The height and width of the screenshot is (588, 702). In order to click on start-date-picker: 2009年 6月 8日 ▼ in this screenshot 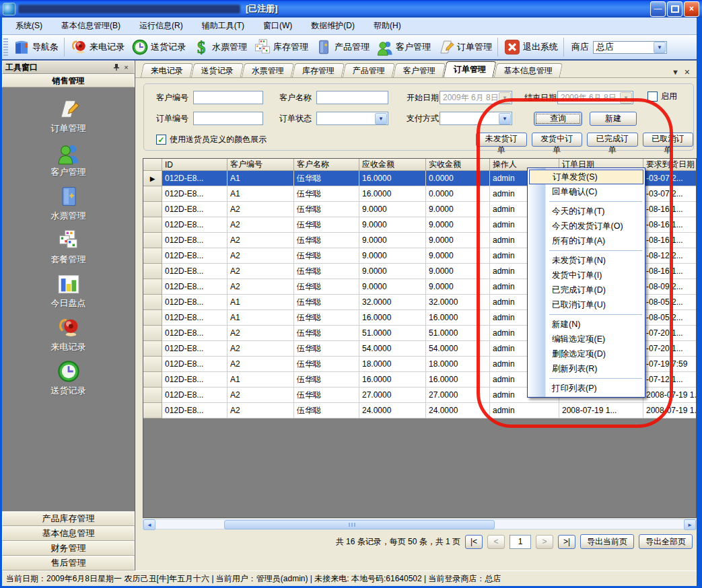, I will do `click(476, 98)`.